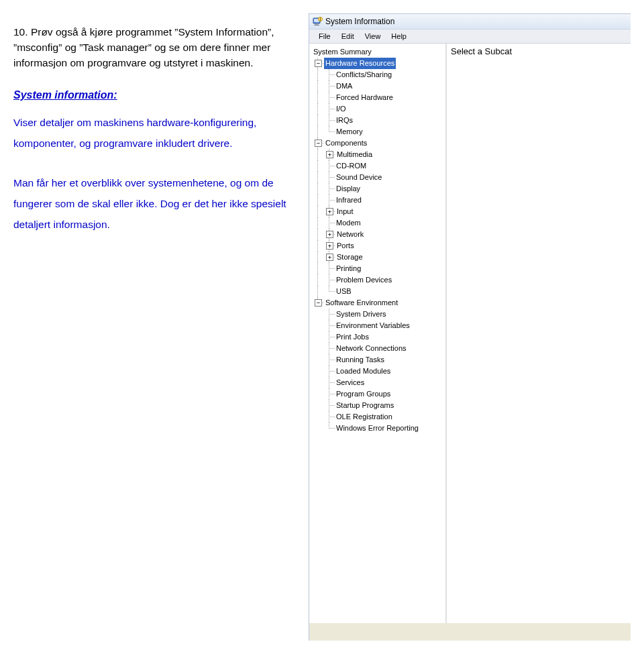 This screenshot has width=644, height=654. What do you see at coordinates (346, 144) in the screenshot?
I see `tree-components: Components` at bounding box center [346, 144].